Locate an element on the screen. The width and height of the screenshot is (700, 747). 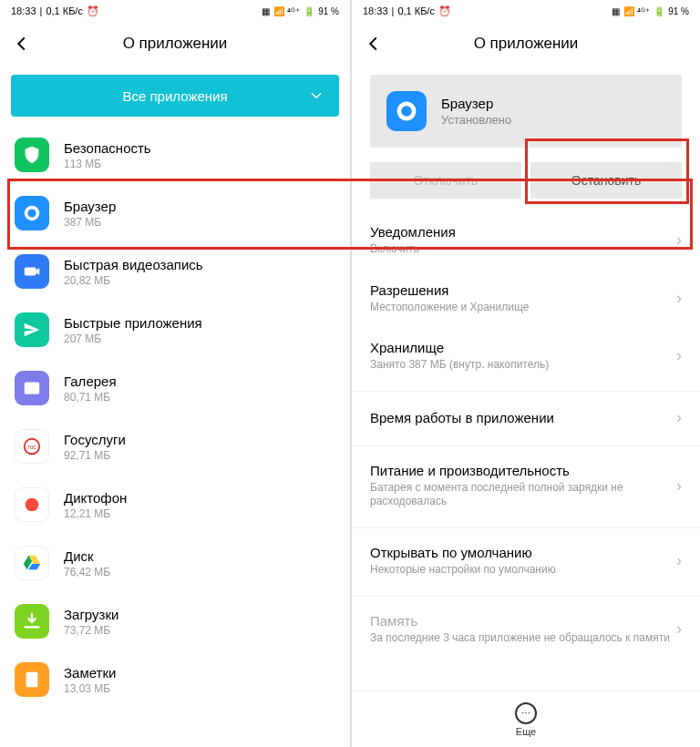
setting-row: Уведомления Включить › is located at coordinates (526, 240).